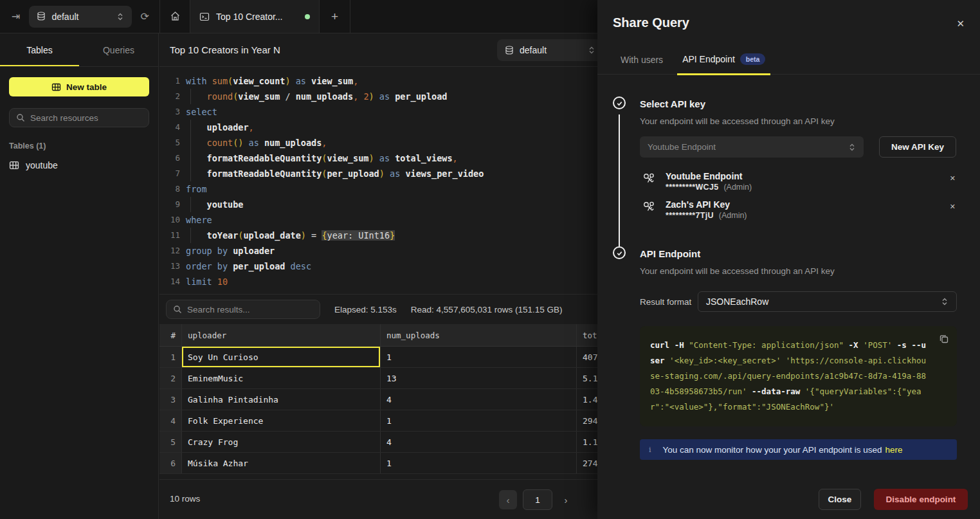 The height and width of the screenshot is (519, 980). I want to click on tab-top10-creators: Top 10 Creator..., so click(255, 17).